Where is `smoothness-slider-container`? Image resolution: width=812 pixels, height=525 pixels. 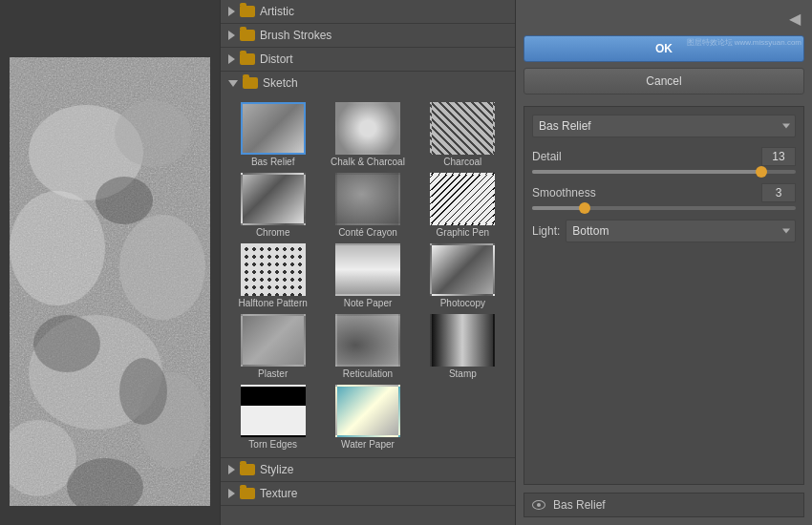
smoothness-slider-container is located at coordinates (664, 208).